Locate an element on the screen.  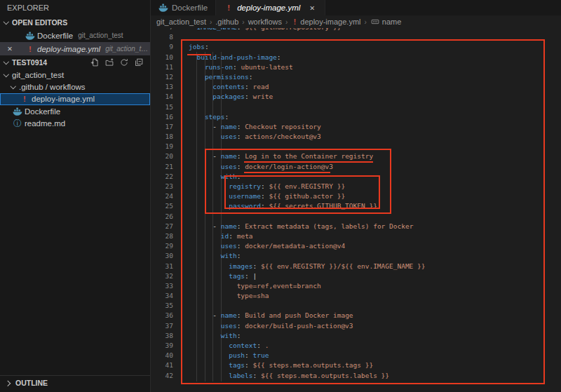
code-line-35: 35 is located at coordinates (356, 306).